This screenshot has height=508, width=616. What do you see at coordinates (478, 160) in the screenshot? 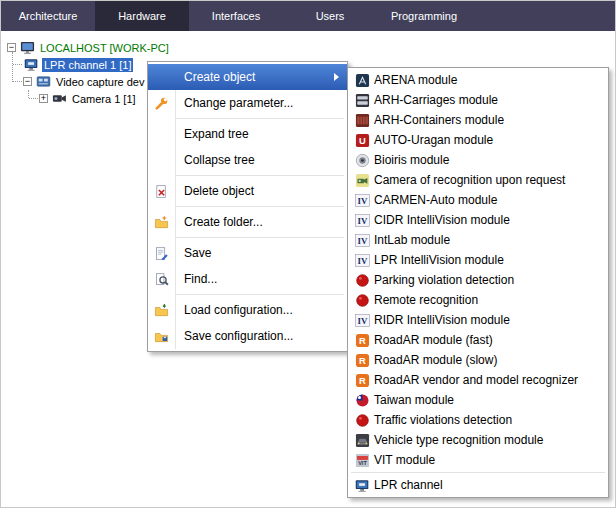
I see `submenu-item-bioiris-module: Bioiris module` at bounding box center [478, 160].